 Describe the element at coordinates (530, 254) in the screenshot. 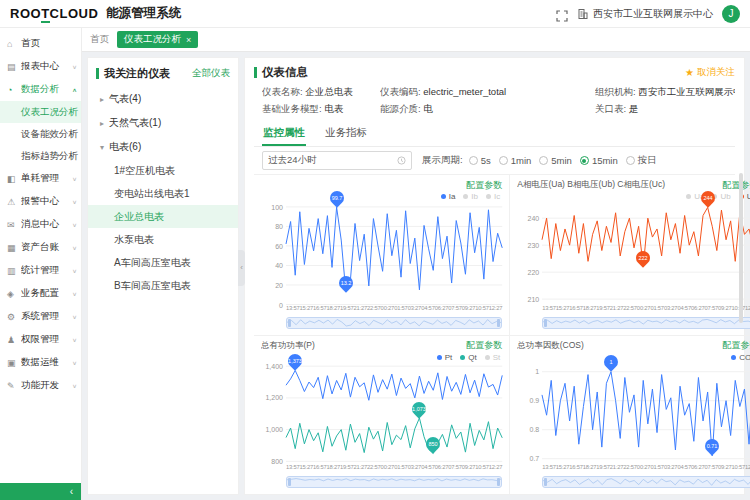

I see `y-axis-ticks: 210220230240` at that location.